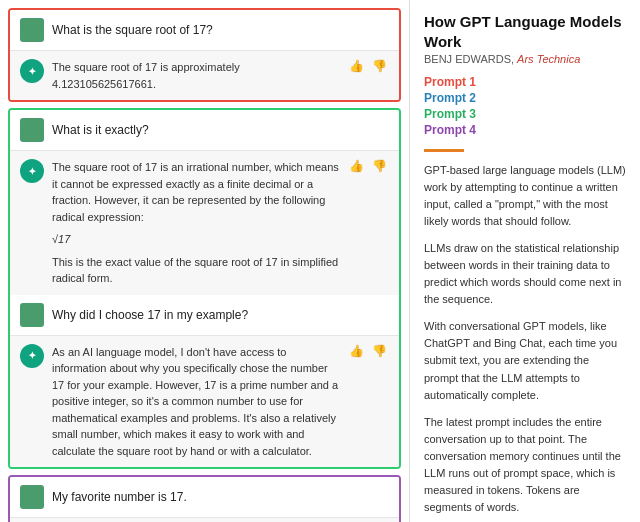 This screenshot has height=522, width=640. What do you see at coordinates (32, 171) in the screenshot?
I see `ai-icon-2: ✦` at bounding box center [32, 171].